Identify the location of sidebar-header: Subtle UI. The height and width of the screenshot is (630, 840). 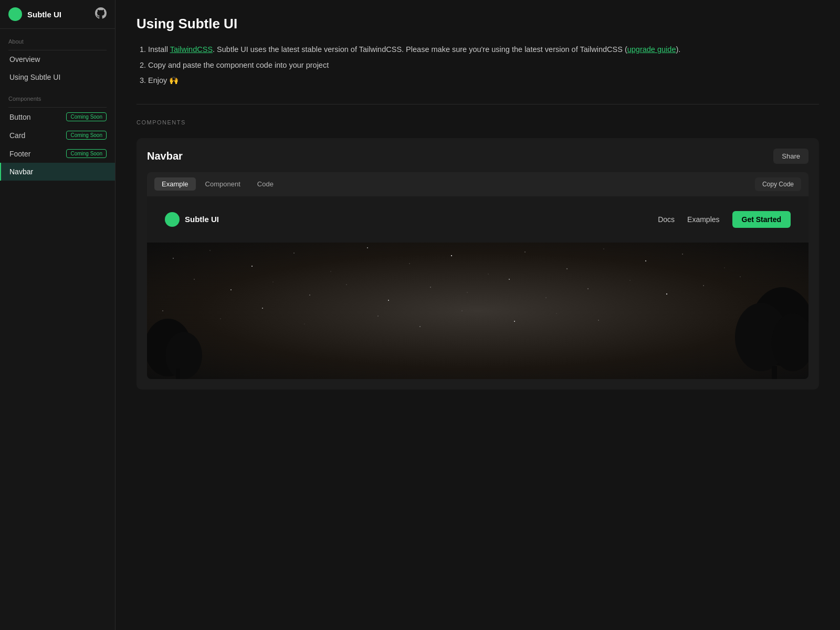
(58, 15).